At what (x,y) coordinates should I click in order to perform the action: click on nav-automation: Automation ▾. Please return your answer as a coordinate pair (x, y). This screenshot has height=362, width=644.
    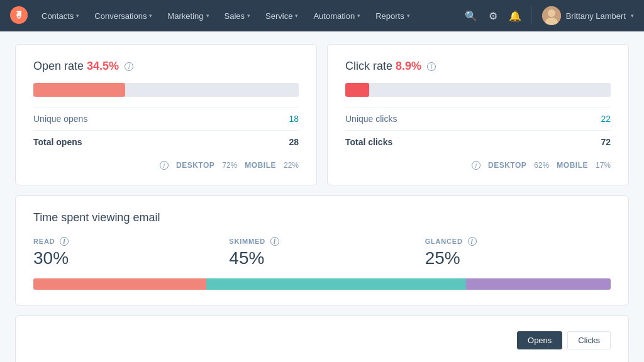
    Looking at the image, I should click on (337, 16).